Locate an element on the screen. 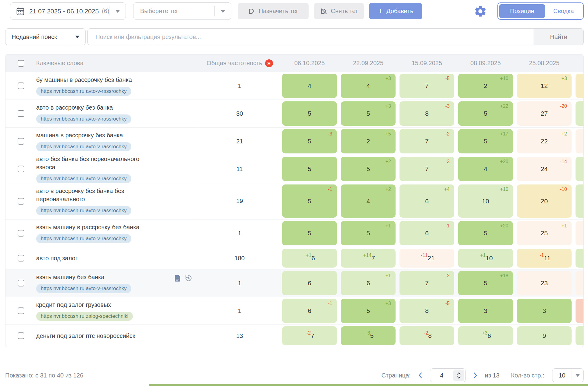  position-cell: 6 is located at coordinates (310, 283).